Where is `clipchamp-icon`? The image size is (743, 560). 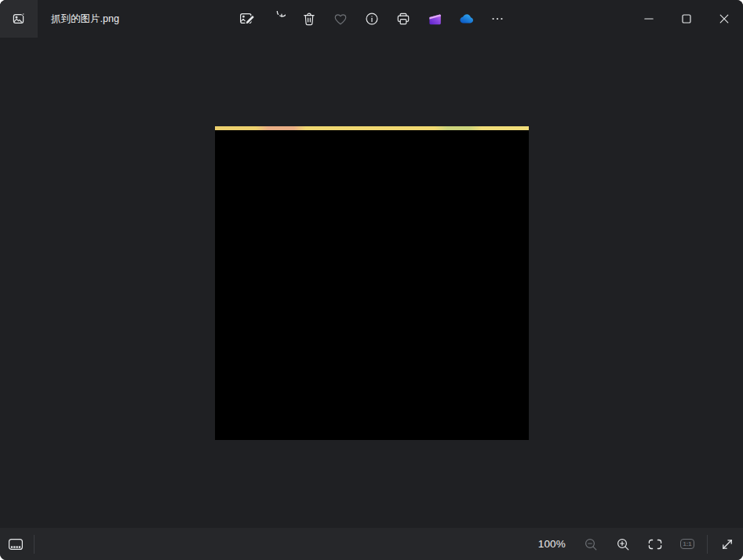 clipchamp-icon is located at coordinates (435, 19).